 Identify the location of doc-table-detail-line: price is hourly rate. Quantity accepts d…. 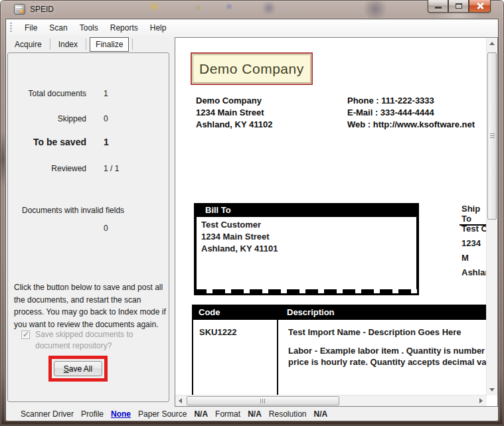
(388, 362).